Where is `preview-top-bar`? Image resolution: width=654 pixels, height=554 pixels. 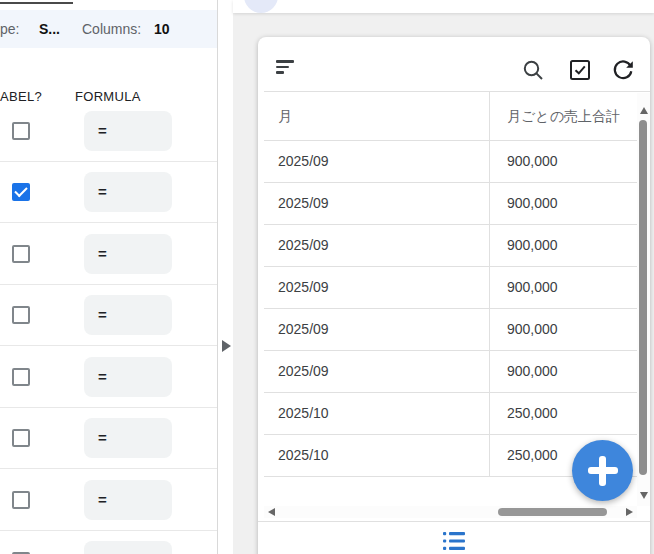 preview-top-bar is located at coordinates (444, 6).